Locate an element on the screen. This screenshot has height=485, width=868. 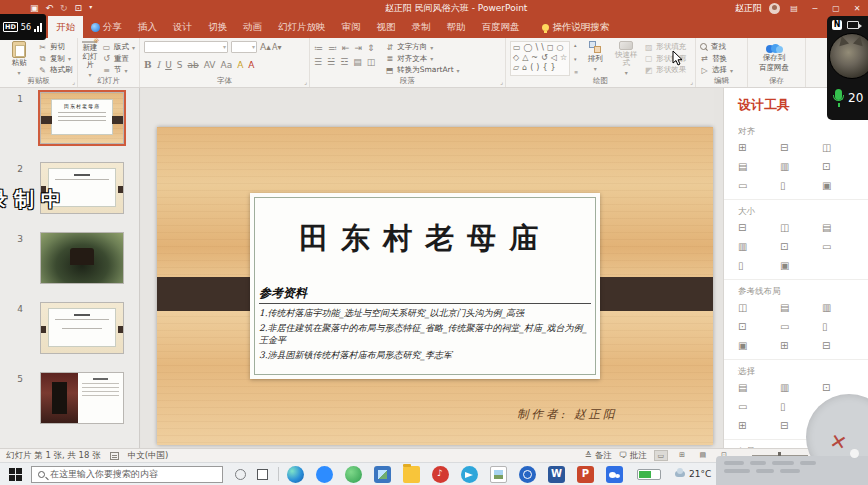
对齐-tool-icon: ▣ is located at coordinates (843, 186).